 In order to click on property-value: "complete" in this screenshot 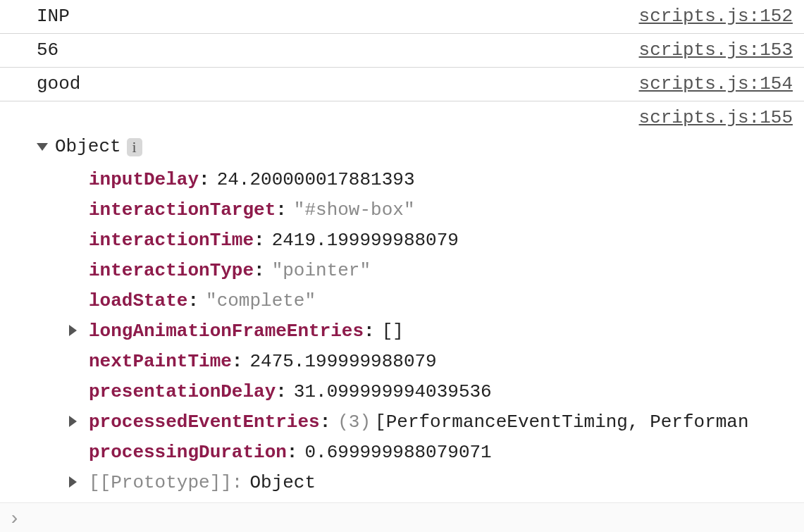, I will do `click(261, 302)`.